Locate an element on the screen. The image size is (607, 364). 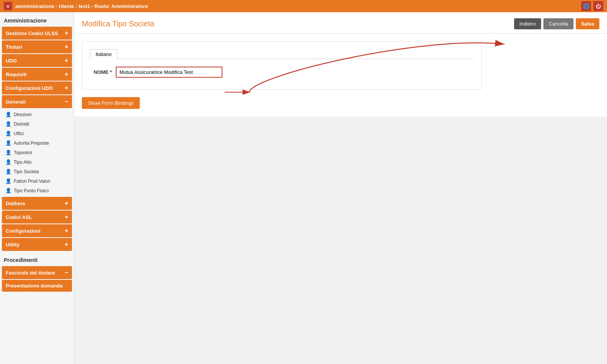
show-form-bindings-button: Show Form Bindings is located at coordinates (111, 103).